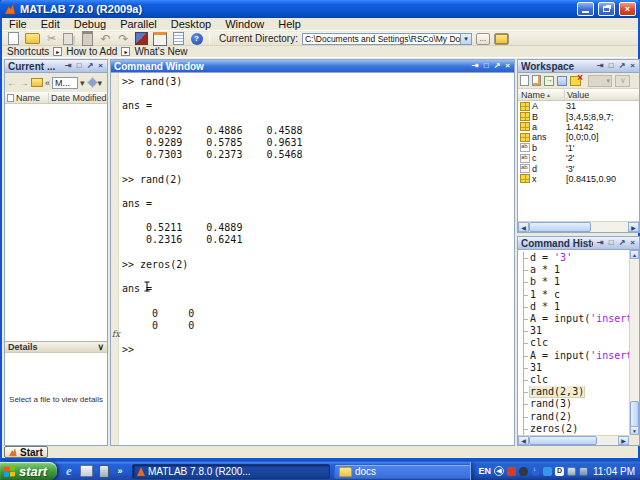 Image resolution: width=640 pixels, height=480 pixels. I want to click on open-variable-icon, so click(536, 80).